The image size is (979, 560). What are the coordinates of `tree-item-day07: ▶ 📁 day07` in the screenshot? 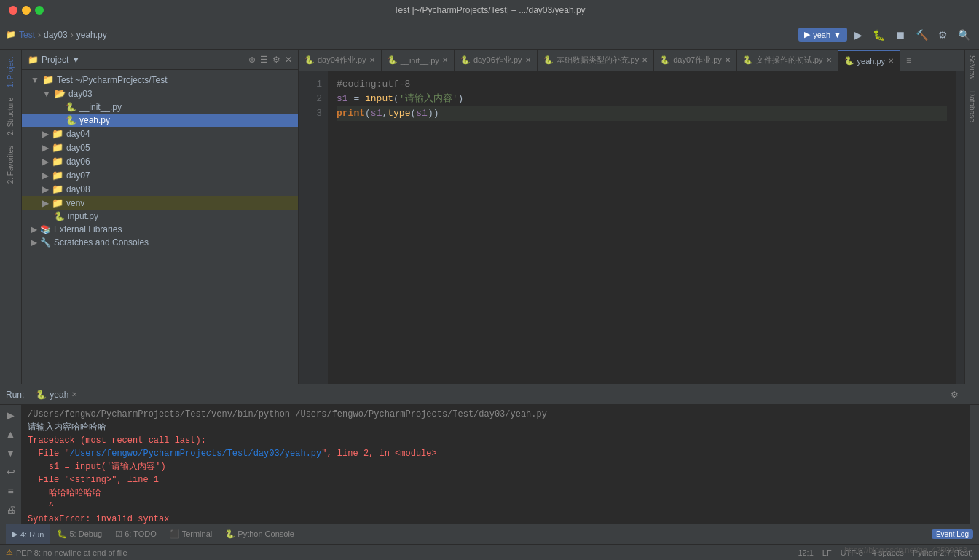 It's located at (160, 175).